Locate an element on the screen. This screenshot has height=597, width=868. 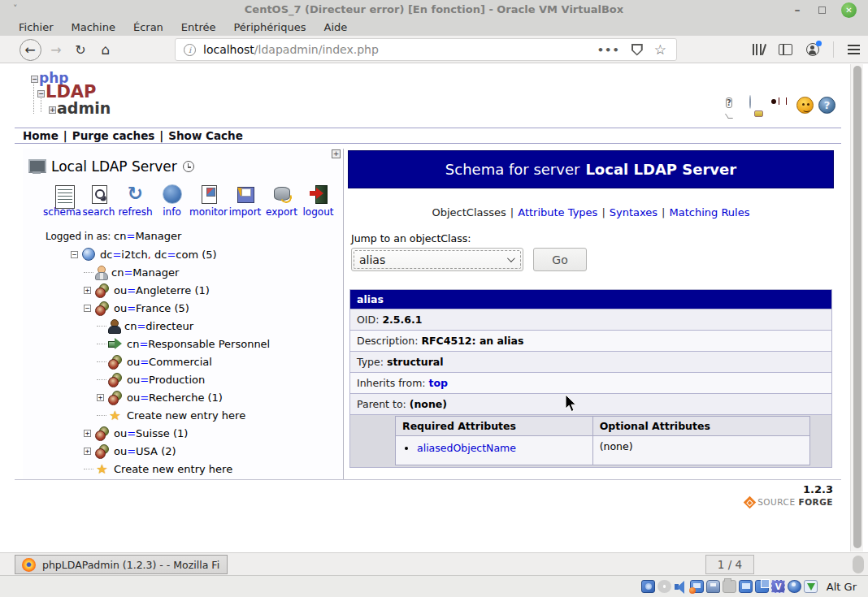
reload-button: ↻ is located at coordinates (80, 50).